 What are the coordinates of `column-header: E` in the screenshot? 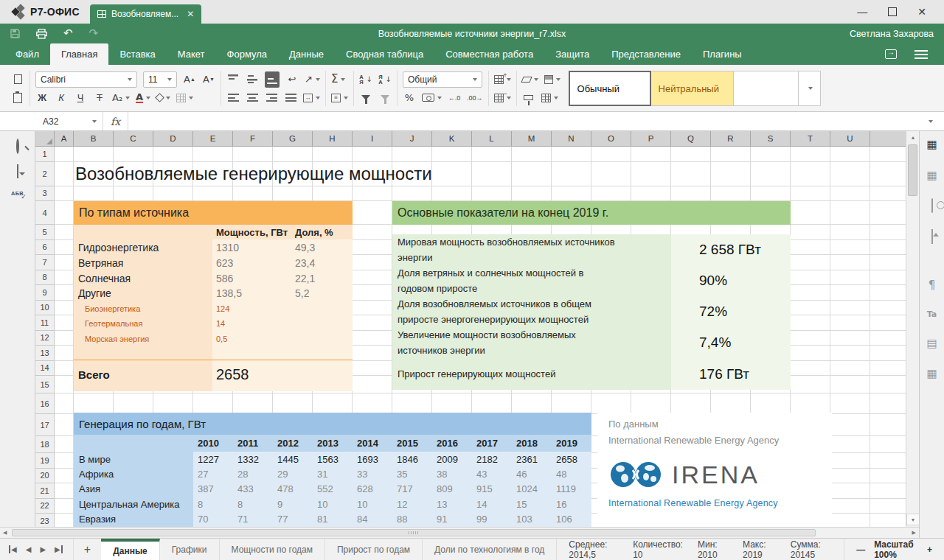 It's located at (213, 139).